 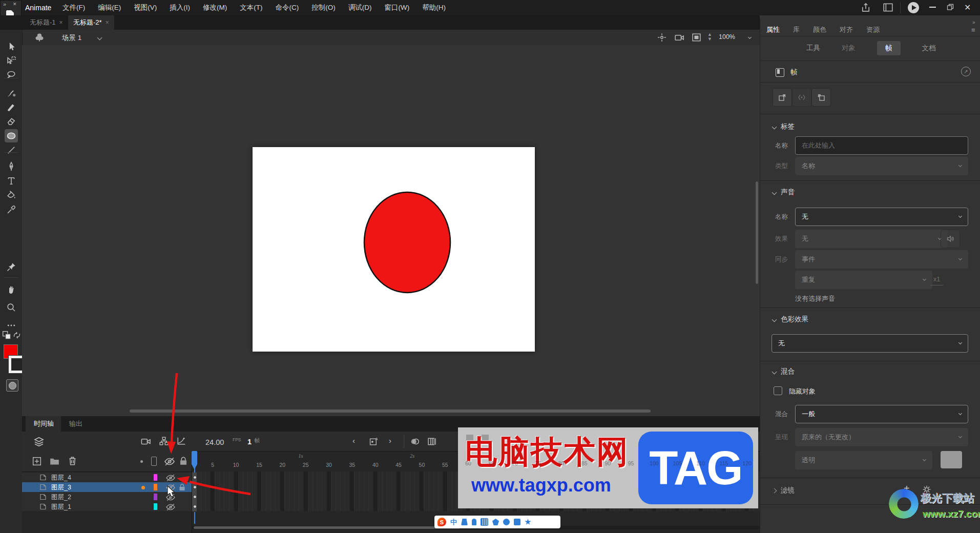 I want to click on ime-emoji-icon, so click(x=506, y=522).